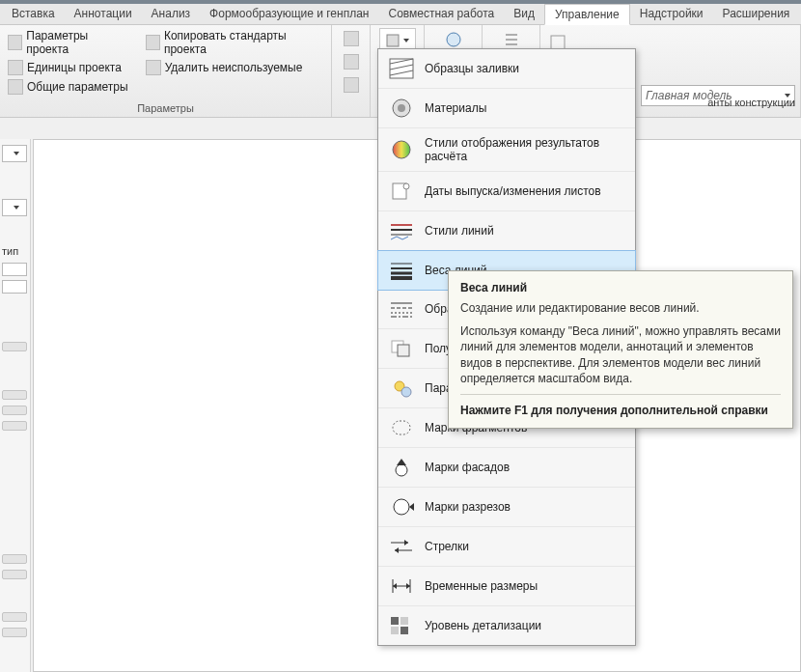 The height and width of the screenshot is (672, 801). I want to click on sheet-dates-icon, so click(401, 191).